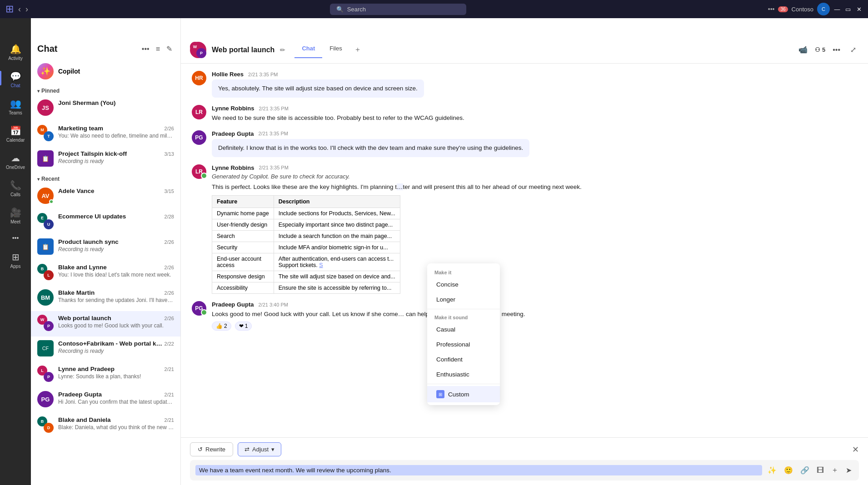 Image resolution: width=868 pixels, height=485 pixels. I want to click on copilot-item: ✨ Copilot, so click(105, 71).